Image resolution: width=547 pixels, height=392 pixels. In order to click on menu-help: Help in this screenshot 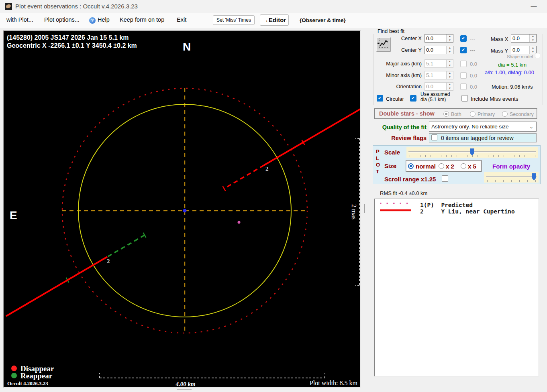, I will do `click(104, 20)`.